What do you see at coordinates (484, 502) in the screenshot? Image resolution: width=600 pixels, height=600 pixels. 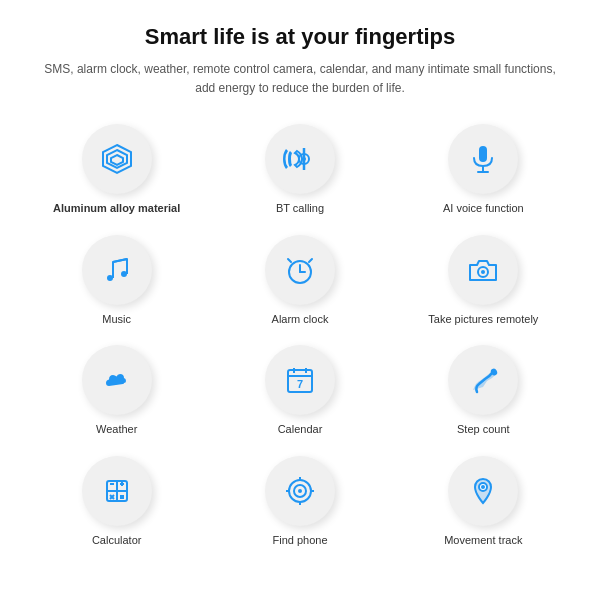 I see `feature-movement-track: Movement track` at bounding box center [484, 502].